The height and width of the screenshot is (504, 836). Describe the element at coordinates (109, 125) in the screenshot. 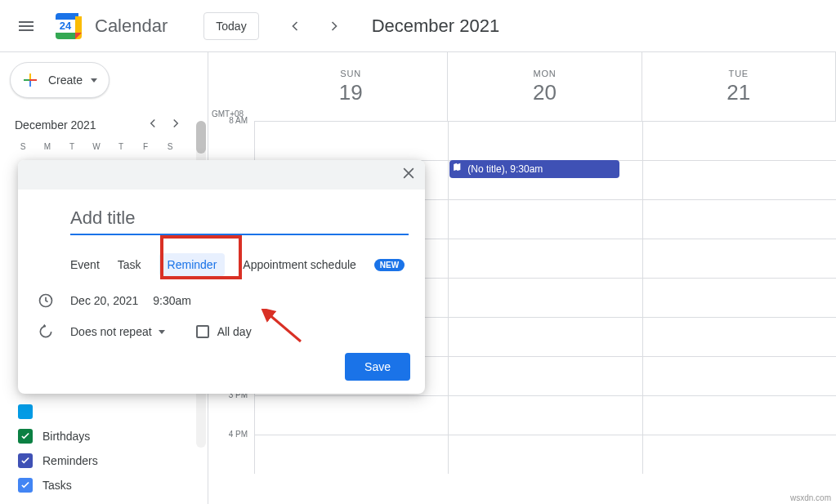

I see `mini-calendar-header: December 2021` at that location.